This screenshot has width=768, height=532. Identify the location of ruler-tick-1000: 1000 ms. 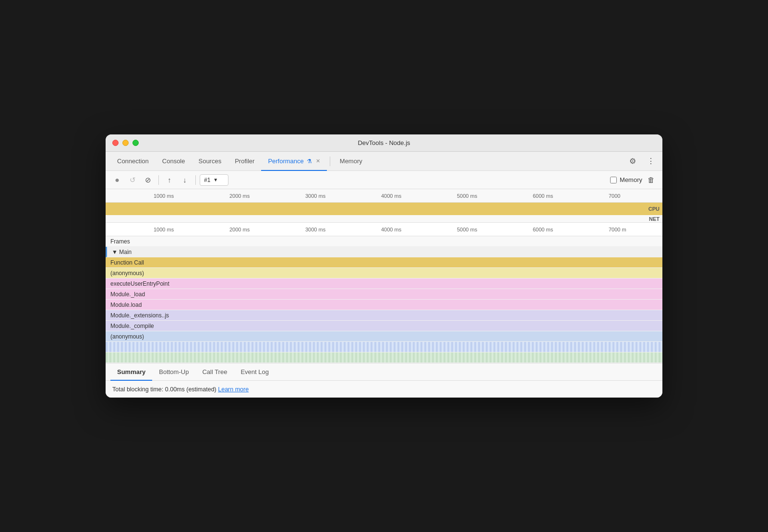
(164, 196).